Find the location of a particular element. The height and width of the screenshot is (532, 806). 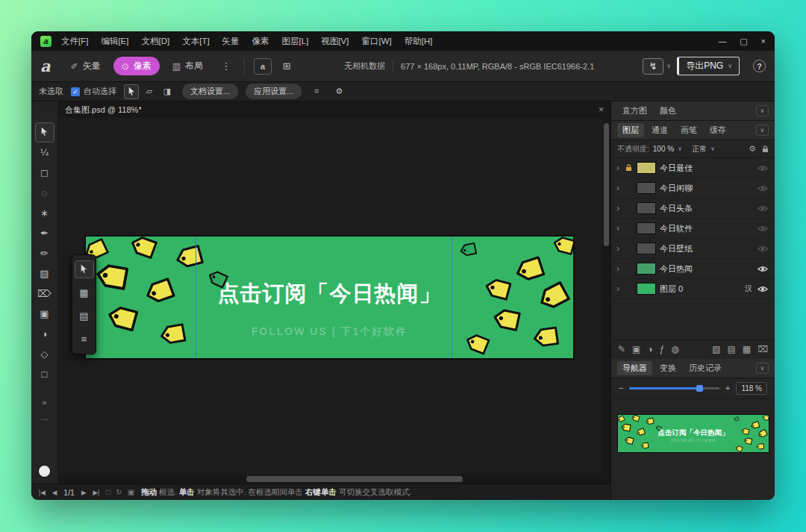

pixel-persona-button: ⊙ 像素 is located at coordinates (137, 66).